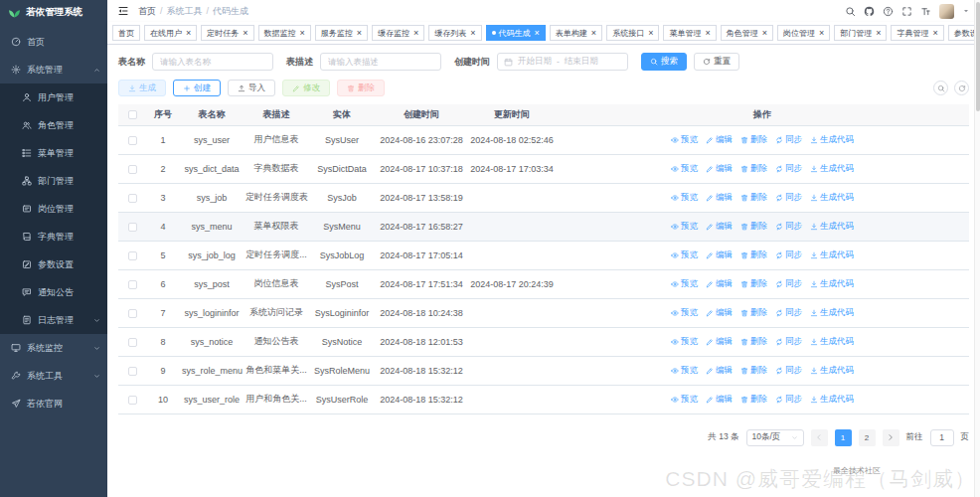  What do you see at coordinates (978, 57) in the screenshot?
I see `scrollbar-thumb` at bounding box center [978, 57].